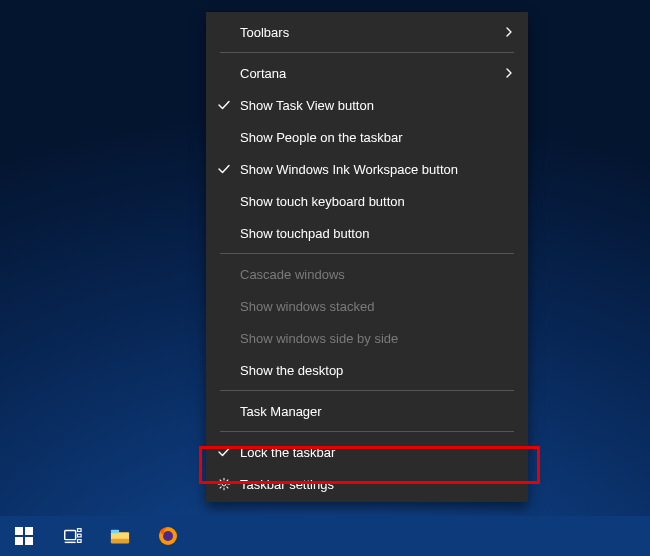 The image size is (650, 556). What do you see at coordinates (370, 412) in the screenshot?
I see `menu-item-label: Task Manager` at bounding box center [370, 412].